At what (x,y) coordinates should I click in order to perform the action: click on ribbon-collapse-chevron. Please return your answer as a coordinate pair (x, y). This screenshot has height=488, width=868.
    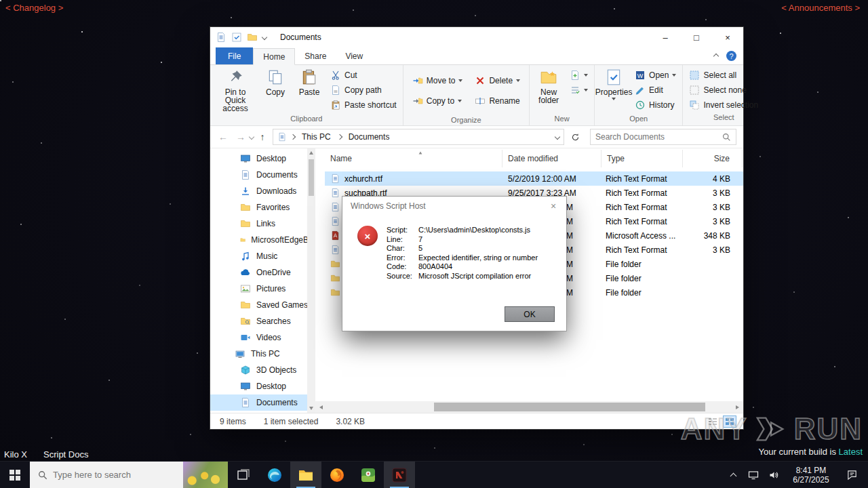
    Looking at the image, I should click on (716, 56).